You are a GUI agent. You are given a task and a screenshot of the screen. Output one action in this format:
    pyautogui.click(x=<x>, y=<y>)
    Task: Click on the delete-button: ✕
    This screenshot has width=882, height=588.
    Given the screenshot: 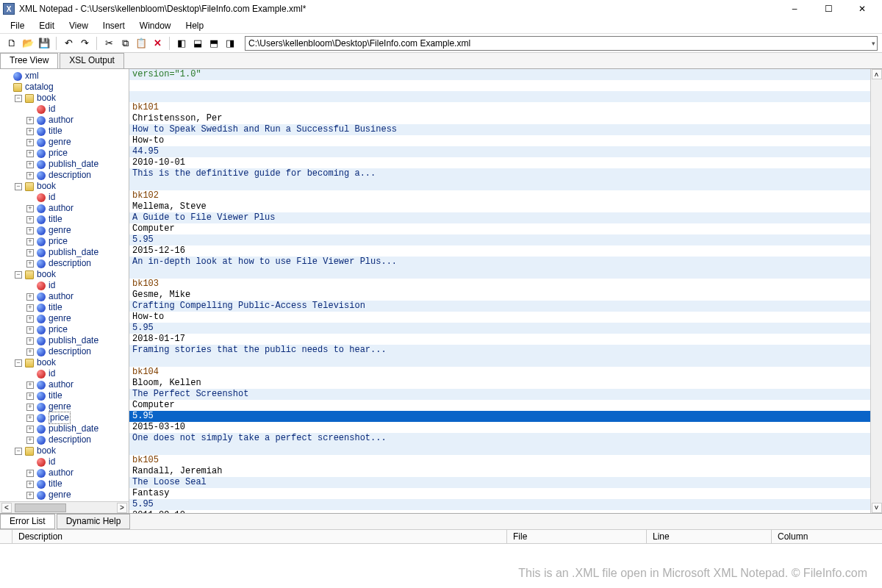 What is the action you would take?
    pyautogui.click(x=157, y=43)
    